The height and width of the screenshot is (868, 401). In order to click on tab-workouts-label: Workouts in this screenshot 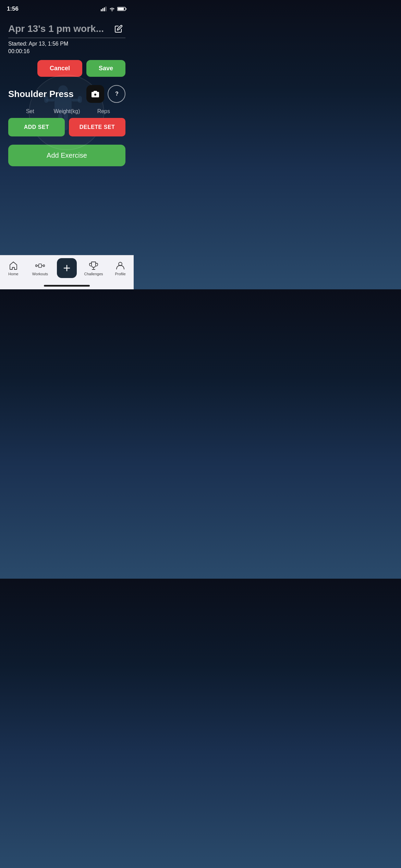, I will do `click(40, 274)`.